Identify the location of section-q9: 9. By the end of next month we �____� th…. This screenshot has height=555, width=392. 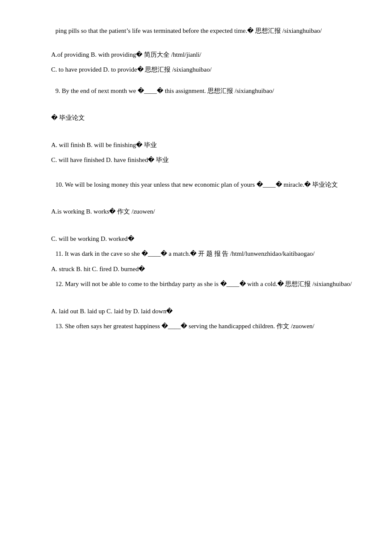
(200, 91).